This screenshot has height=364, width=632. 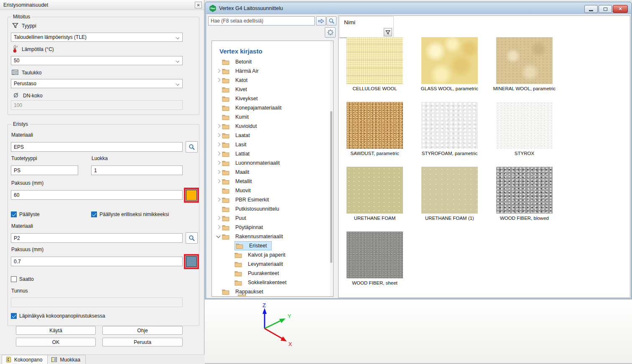 I want to click on tree-item: Kuvioidut, so click(x=273, y=126).